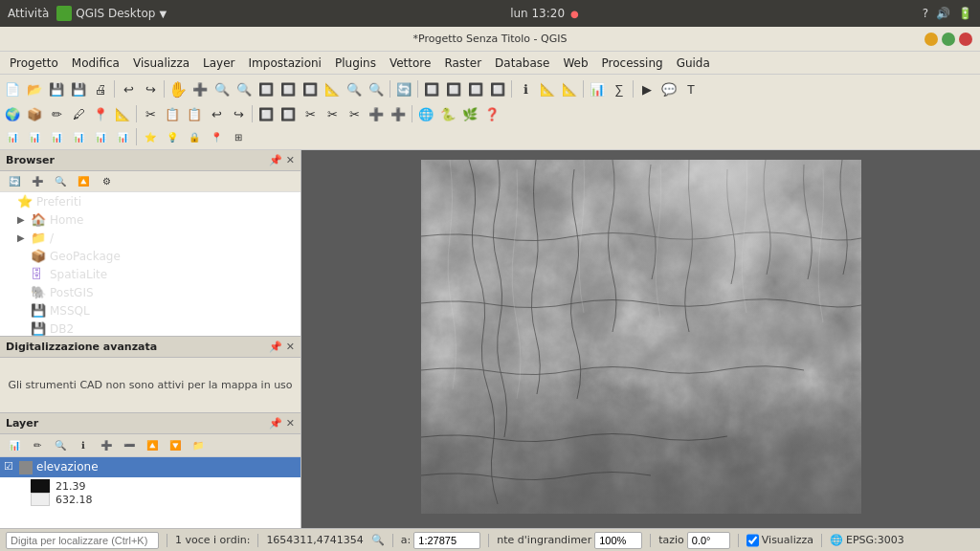 The width and height of the screenshot is (980, 551). Describe the element at coordinates (34, 137) in the screenshot. I see `tb-chart2: 📊` at that location.